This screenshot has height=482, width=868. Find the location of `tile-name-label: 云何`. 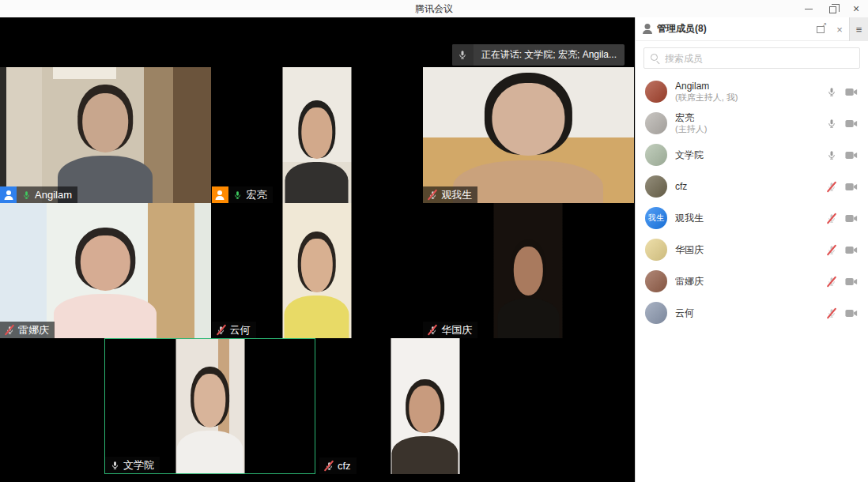

tile-name-label: 云何 is located at coordinates (234, 330).